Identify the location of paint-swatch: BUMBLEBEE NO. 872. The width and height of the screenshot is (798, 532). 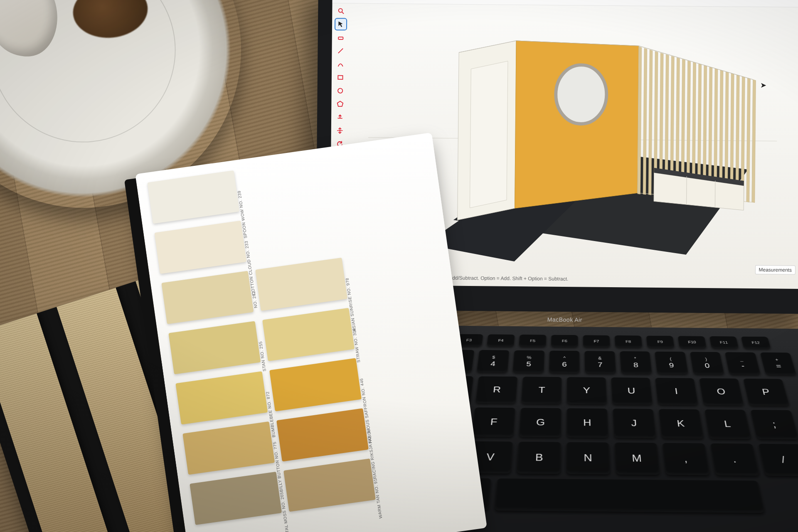
(222, 398).